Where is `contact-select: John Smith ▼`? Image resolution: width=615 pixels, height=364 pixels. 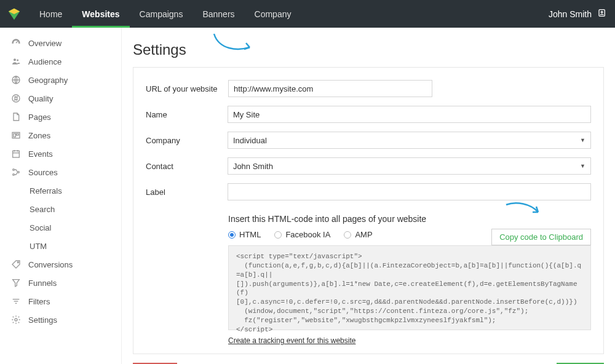
contact-select: John Smith ▼ is located at coordinates (410, 166).